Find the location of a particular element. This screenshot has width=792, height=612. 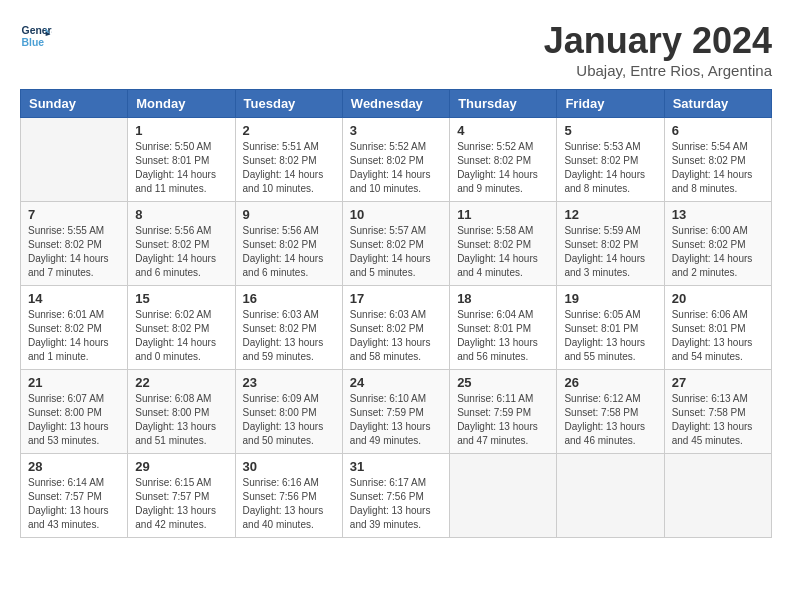

calendar-cell: 14Sunrise: 6:01 AMSunset: 8:02 PMDayligh… is located at coordinates (74, 328).